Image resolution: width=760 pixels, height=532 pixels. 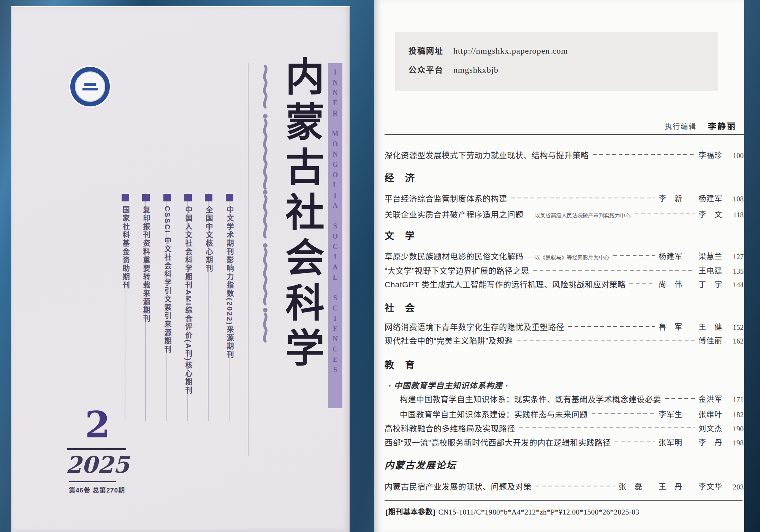 I want to click on entry-title: 构建中国教育学自主知识体系：现实条件、既有基础及学术概念建设必要, so click(x=530, y=399).